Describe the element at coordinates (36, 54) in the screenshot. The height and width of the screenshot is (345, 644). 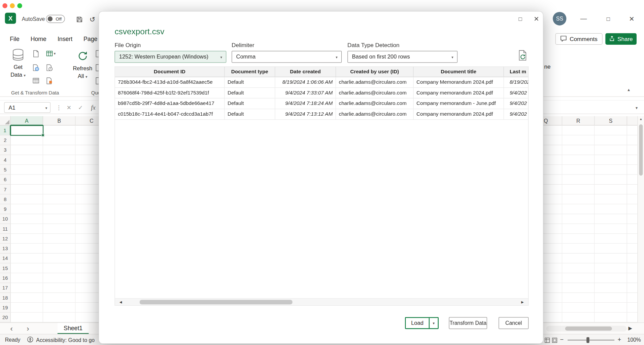
I see `from-text-csv-icon` at that location.